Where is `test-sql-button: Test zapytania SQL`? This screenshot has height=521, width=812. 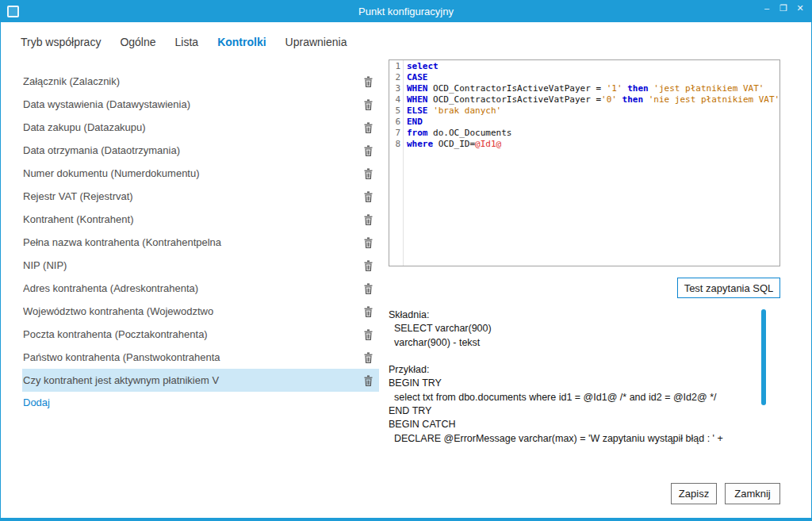
test-sql-button: Test zapytania SQL is located at coordinates (729, 288).